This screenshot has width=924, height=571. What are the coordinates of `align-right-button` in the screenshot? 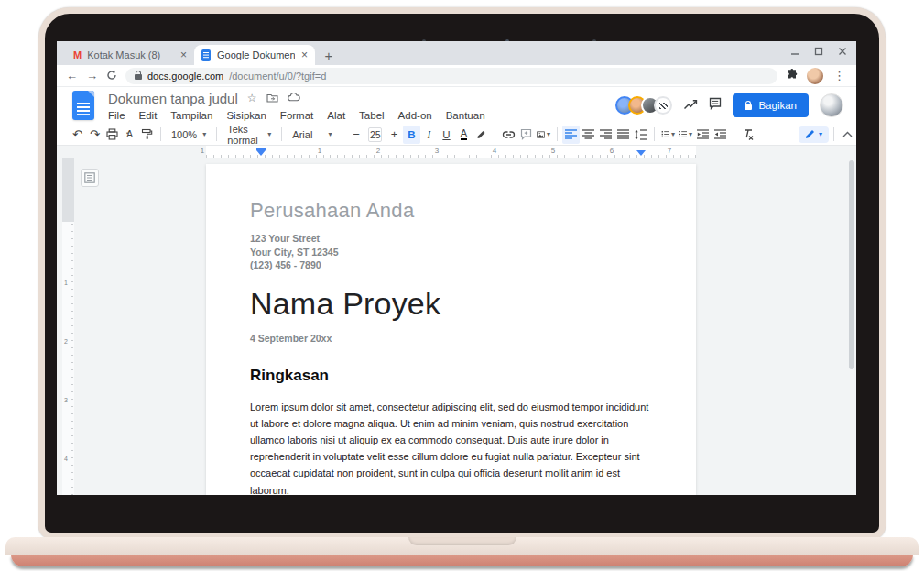 It's located at (606, 135).